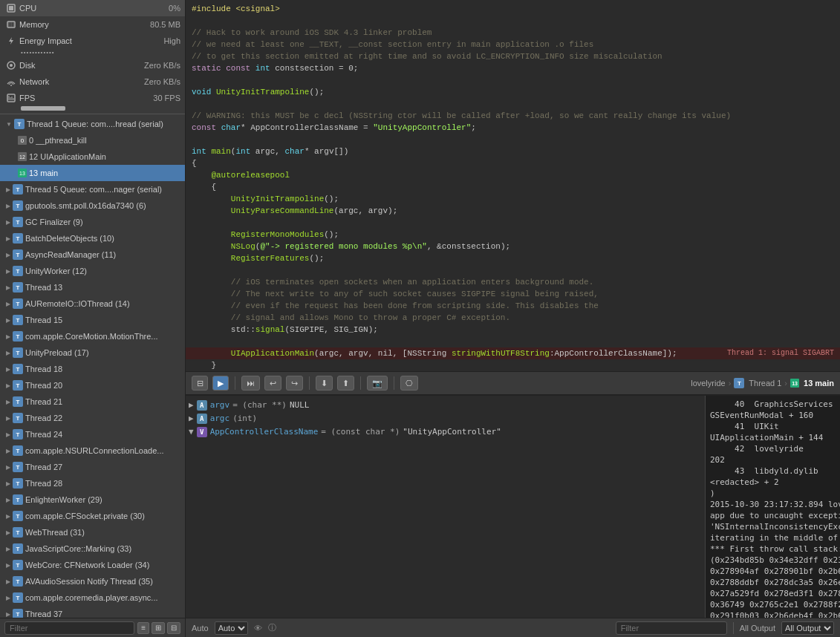  I want to click on toolbar-step-over-btn: ⏭, so click(251, 383).